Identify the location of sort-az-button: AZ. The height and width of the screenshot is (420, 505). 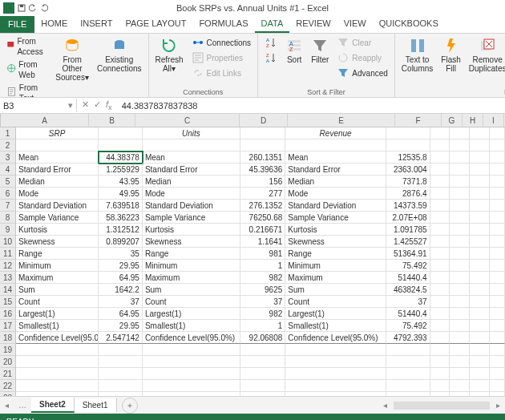
(271, 42).